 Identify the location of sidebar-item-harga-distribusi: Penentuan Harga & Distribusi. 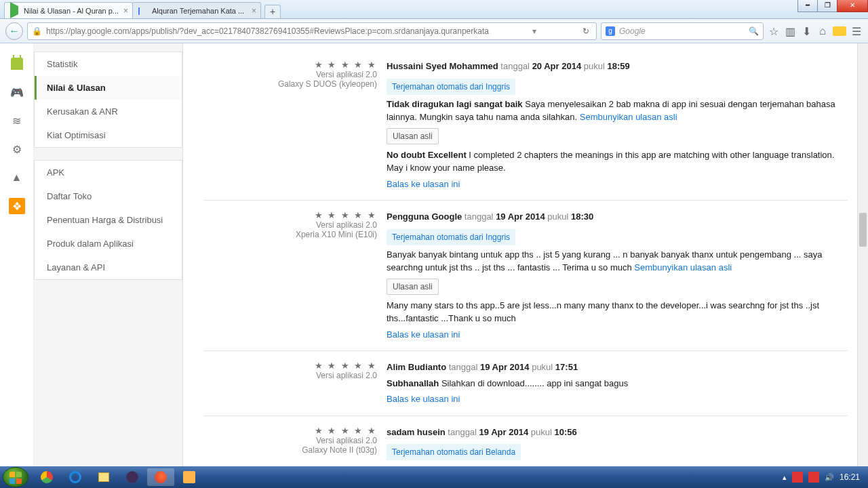
(108, 220).